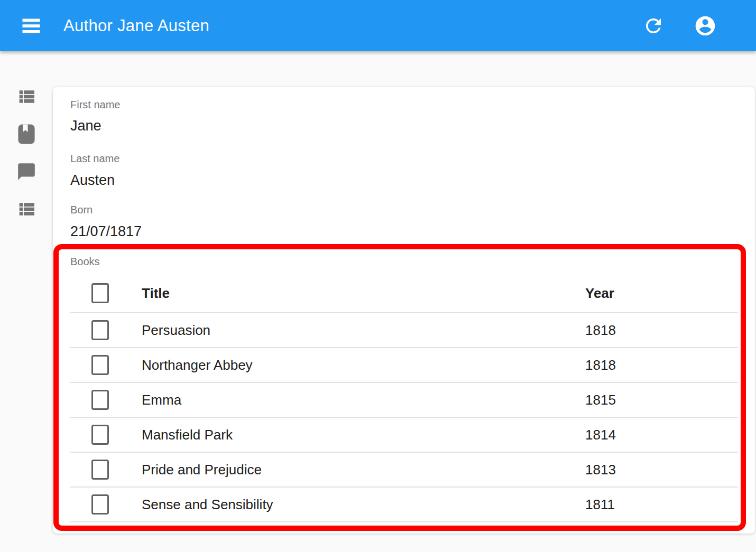 This screenshot has width=756, height=552. What do you see at coordinates (26, 134) in the screenshot?
I see `sidebar-item-books` at bounding box center [26, 134].